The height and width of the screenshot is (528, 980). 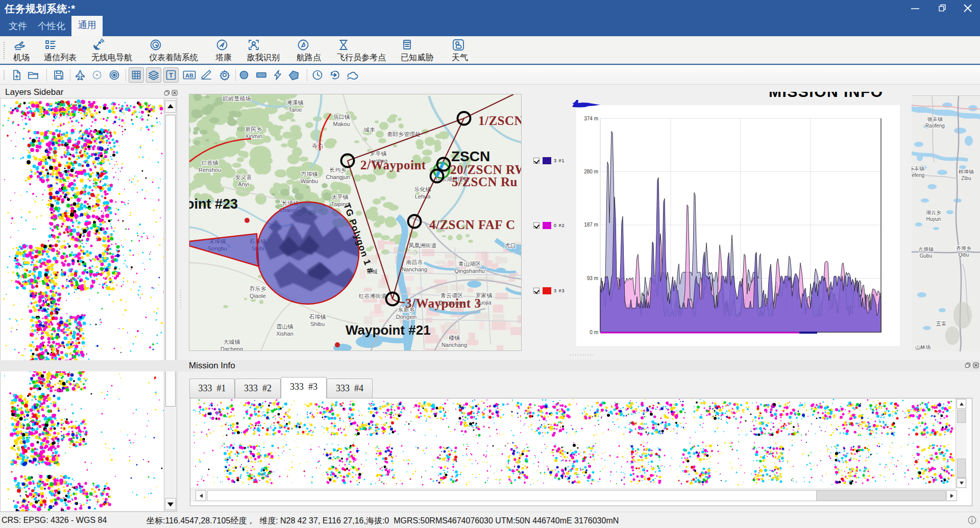 I want to click on svg-text: Dacheng, so click(x=232, y=348).